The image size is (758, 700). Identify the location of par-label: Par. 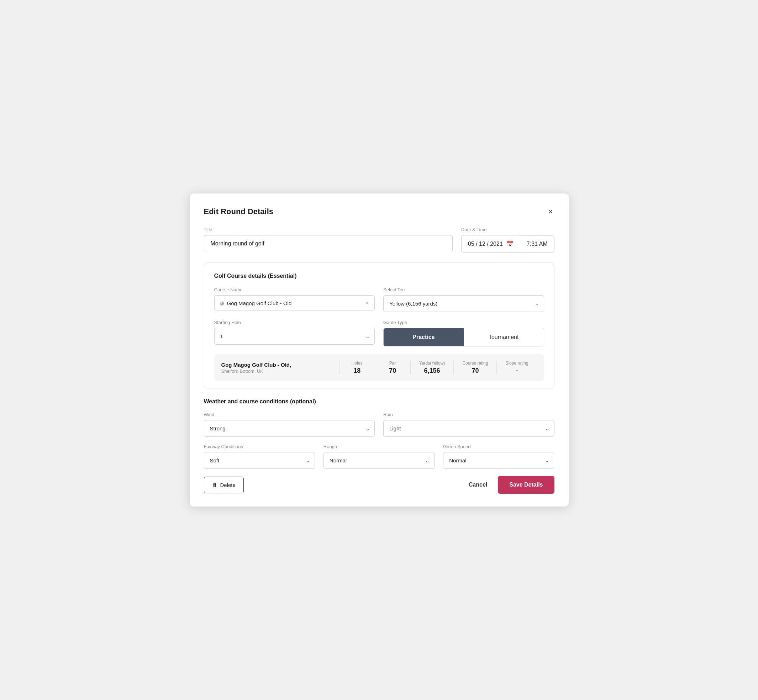
(393, 363).